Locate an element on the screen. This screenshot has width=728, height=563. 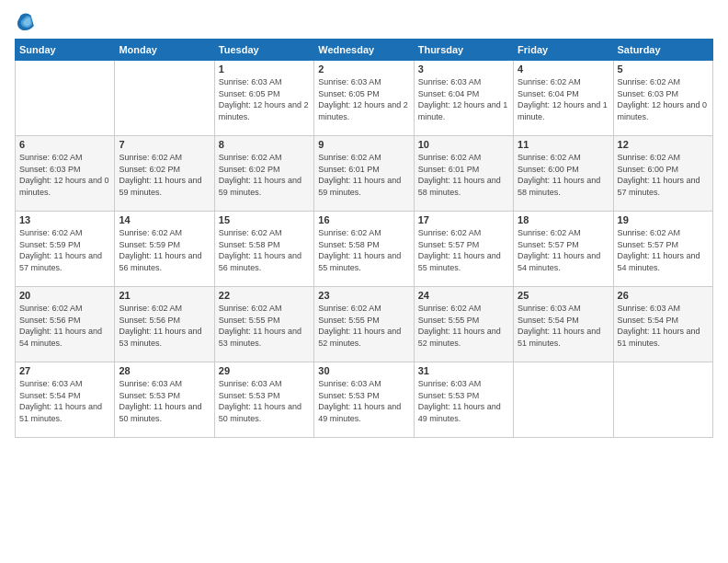
day-number: 15 is located at coordinates (265, 220).